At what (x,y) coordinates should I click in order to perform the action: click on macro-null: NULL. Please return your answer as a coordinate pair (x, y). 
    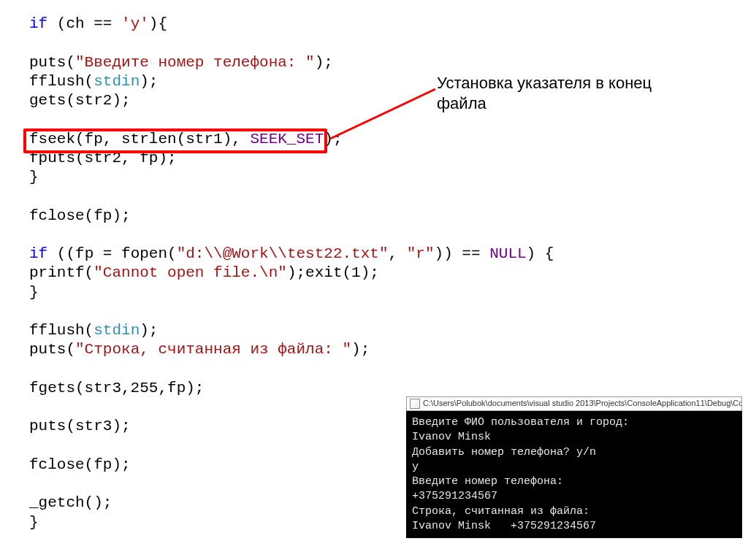
    Looking at the image, I should click on (508, 254).